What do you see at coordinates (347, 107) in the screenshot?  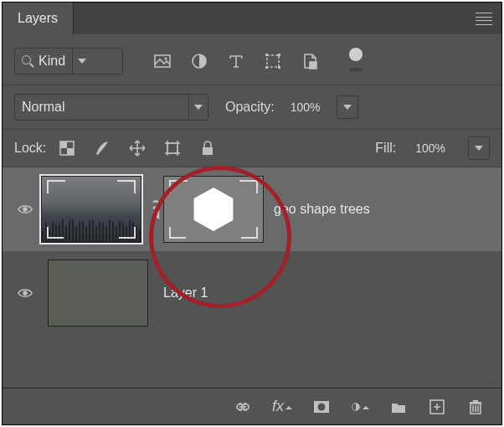 I see `opacity-slider-toggle` at bounding box center [347, 107].